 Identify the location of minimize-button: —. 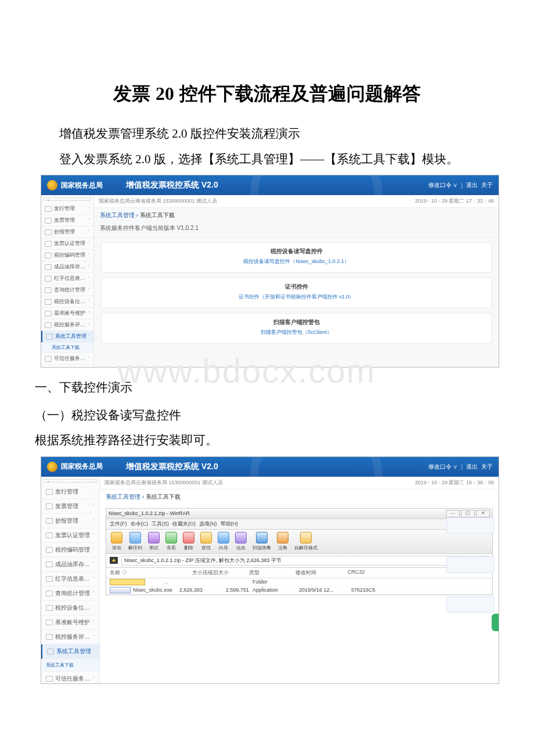
(453, 513).